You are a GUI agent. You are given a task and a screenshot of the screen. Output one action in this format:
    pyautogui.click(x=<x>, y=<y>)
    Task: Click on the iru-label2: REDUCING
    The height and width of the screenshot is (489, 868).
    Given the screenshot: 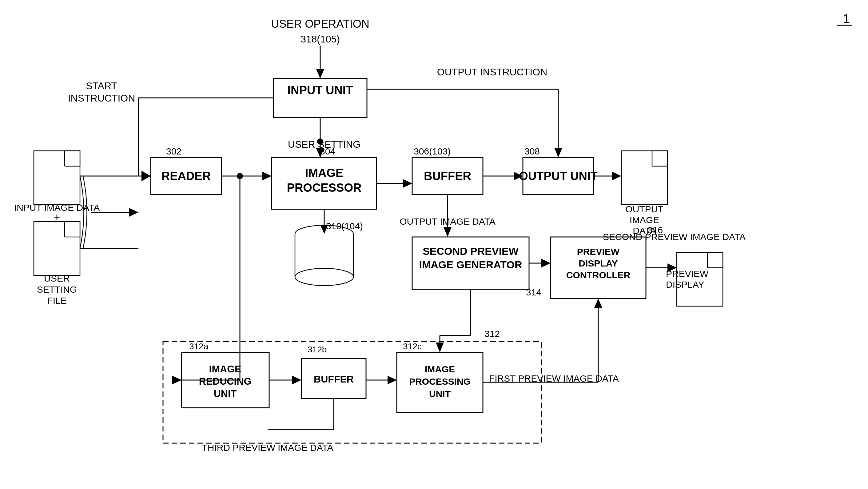 What is the action you would take?
    pyautogui.click(x=225, y=381)
    